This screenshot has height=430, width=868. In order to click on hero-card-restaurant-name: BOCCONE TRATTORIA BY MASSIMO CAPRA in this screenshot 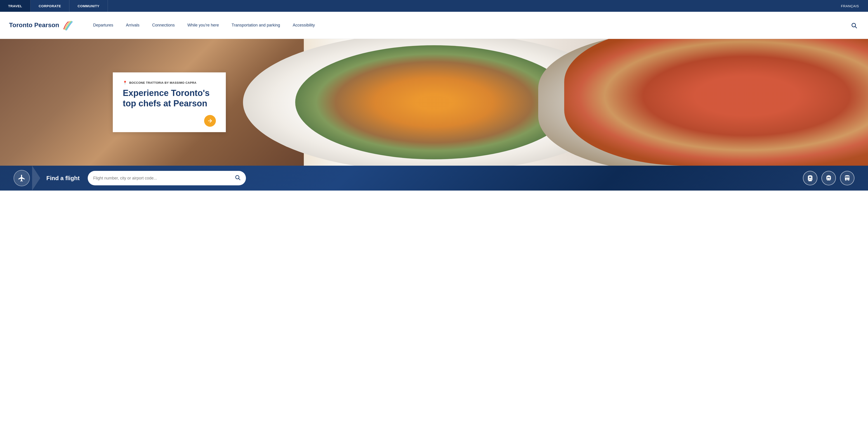, I will do `click(163, 83)`.